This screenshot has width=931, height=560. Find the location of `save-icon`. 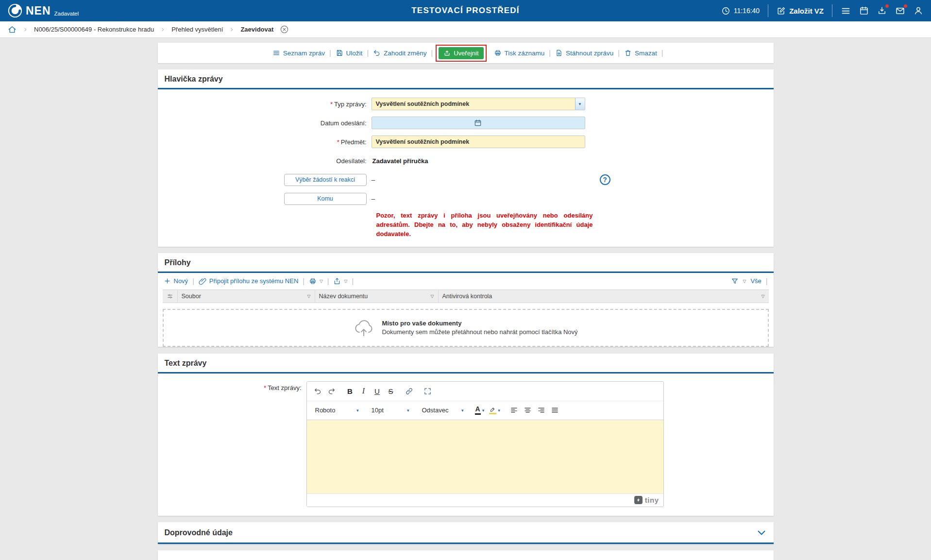

save-icon is located at coordinates (339, 53).